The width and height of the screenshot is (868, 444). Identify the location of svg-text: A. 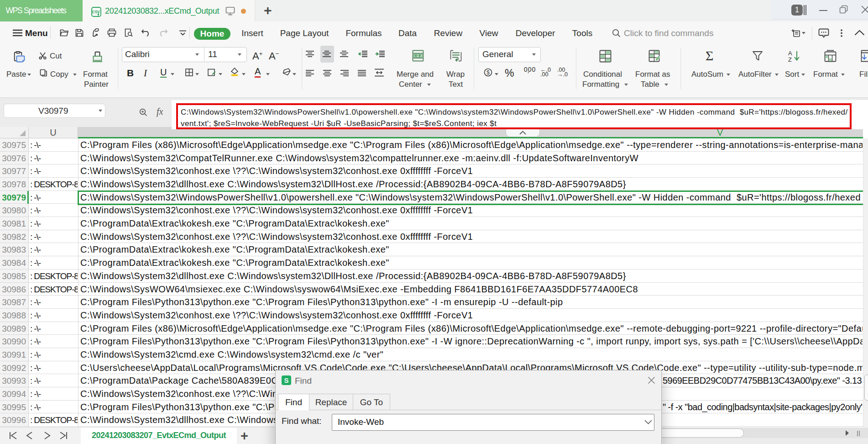
(790, 53).